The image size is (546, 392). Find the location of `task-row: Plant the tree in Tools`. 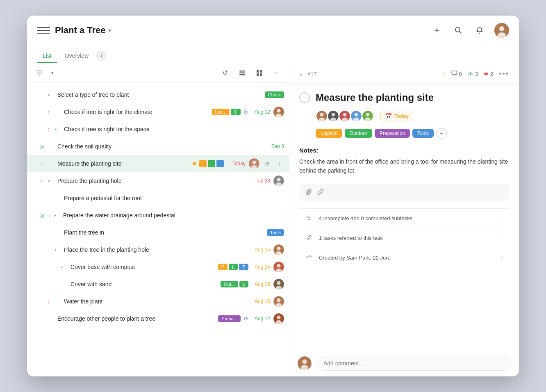

task-row: Plant the tree in Tools is located at coordinates (158, 232).